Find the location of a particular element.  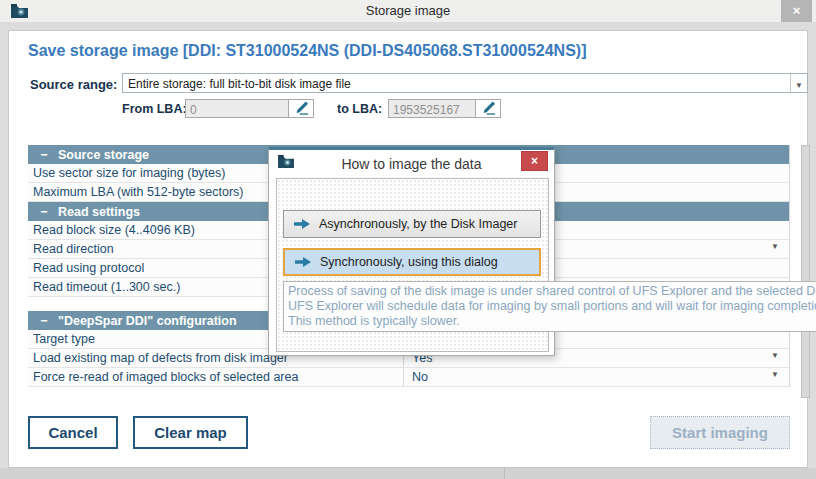

setting-value: No▼ is located at coordinates (596, 377).